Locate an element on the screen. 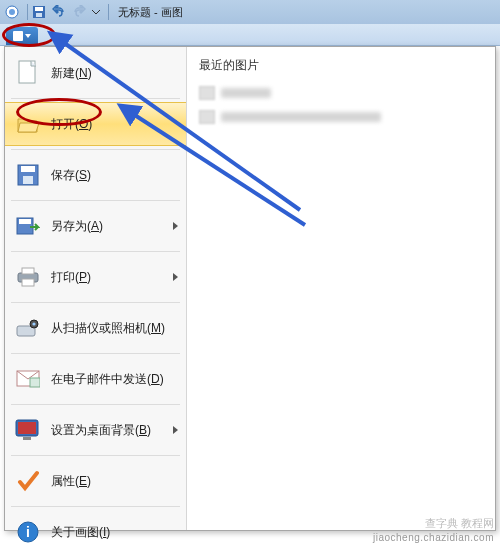 The width and height of the screenshot is (500, 545). desktop-wallpaper-icon is located at coordinates (28, 430).